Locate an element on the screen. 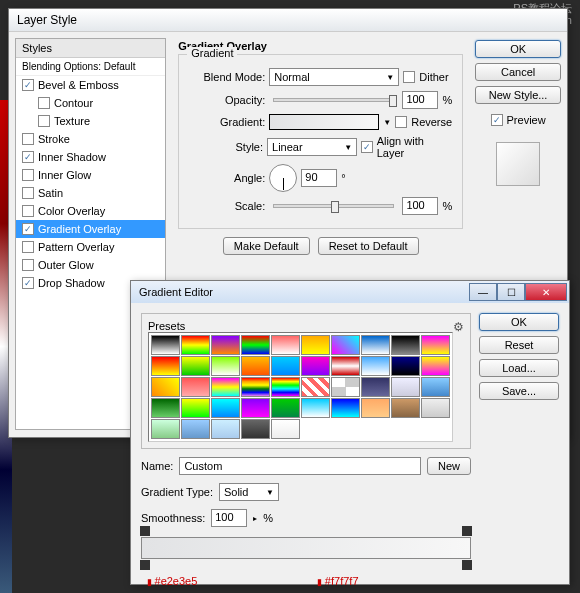  reverse-checkbox is located at coordinates (401, 122).